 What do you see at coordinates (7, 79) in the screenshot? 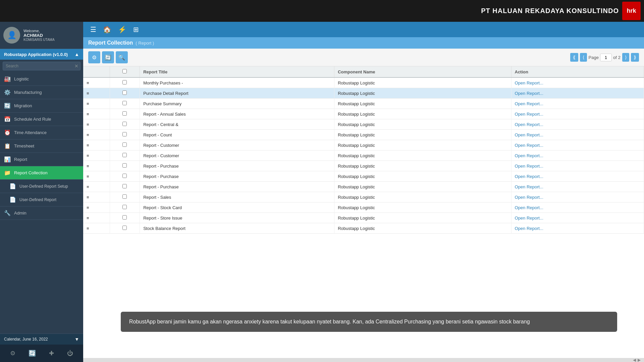
I see `logistic-icon: 🏭` at bounding box center [7, 79].